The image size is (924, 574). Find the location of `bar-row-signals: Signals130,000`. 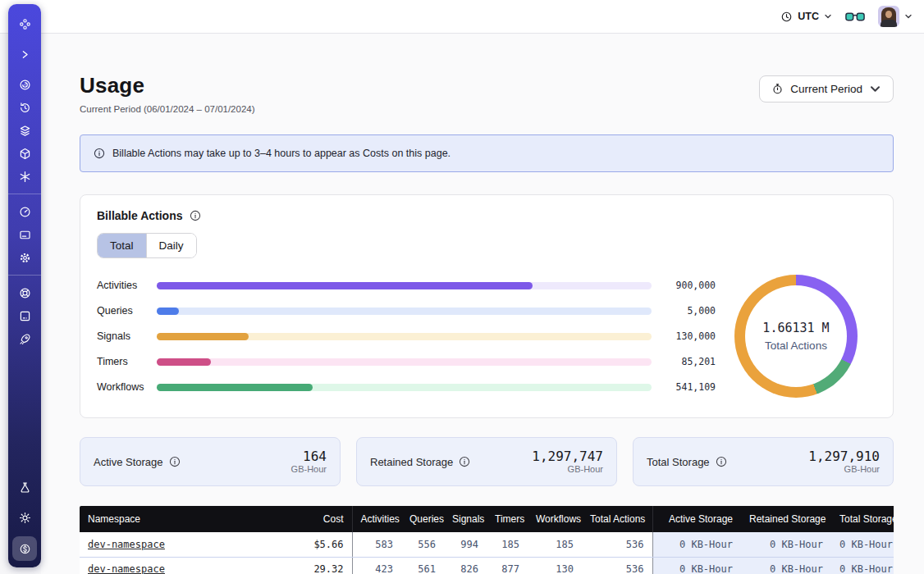

bar-row-signals: Signals130,000 is located at coordinates (406, 336).